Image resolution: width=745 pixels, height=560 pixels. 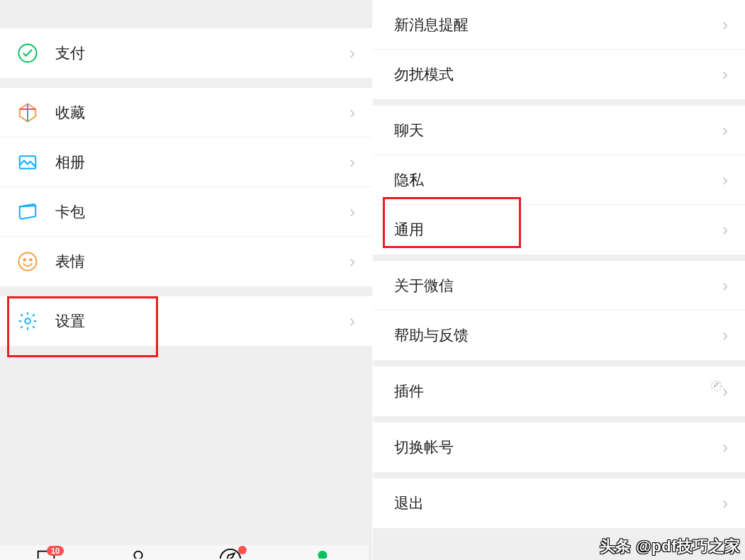 I want to click on favorites-icon, so click(x=28, y=113).